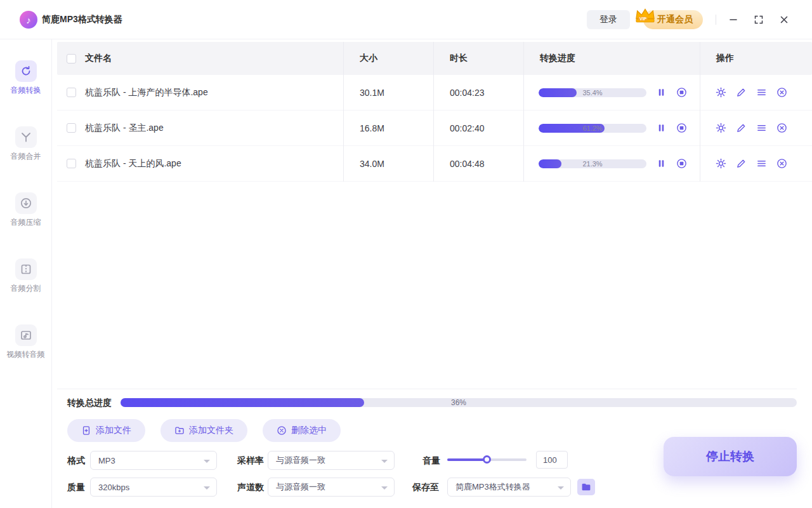 This screenshot has width=812, height=508. I want to click on total-progress-label: 转换总进度, so click(89, 403).